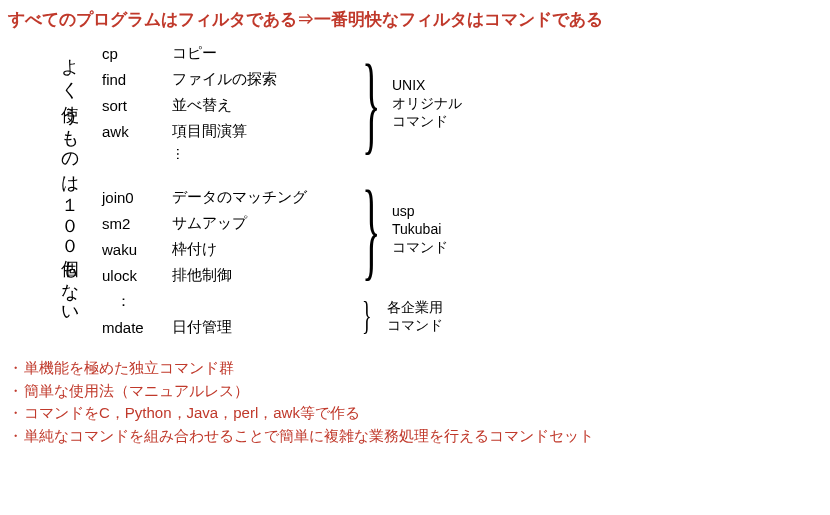  Describe the element at coordinates (412, 103) in the screenshot. I see `brace-group-unix: } UNIX オリジナル コマンド` at that location.